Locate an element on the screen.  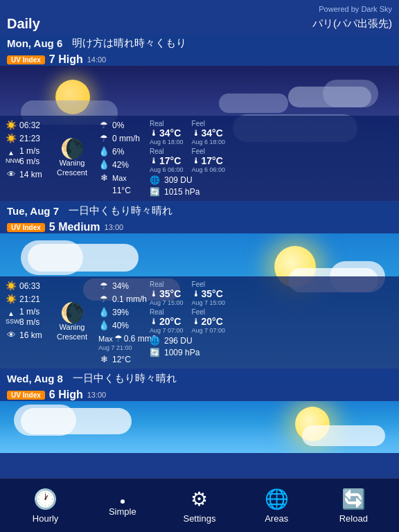
day2-temp-low: 12°C is located at coordinates (122, 360).